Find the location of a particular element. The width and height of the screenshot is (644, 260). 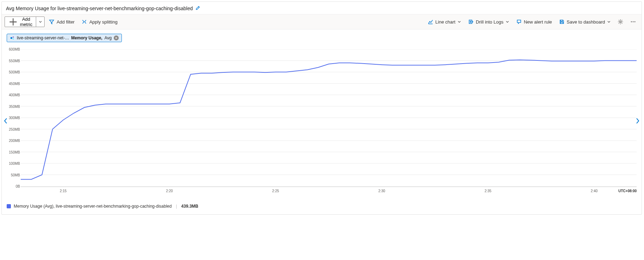

apply-splitting-label: Apply splitting is located at coordinates (103, 22).